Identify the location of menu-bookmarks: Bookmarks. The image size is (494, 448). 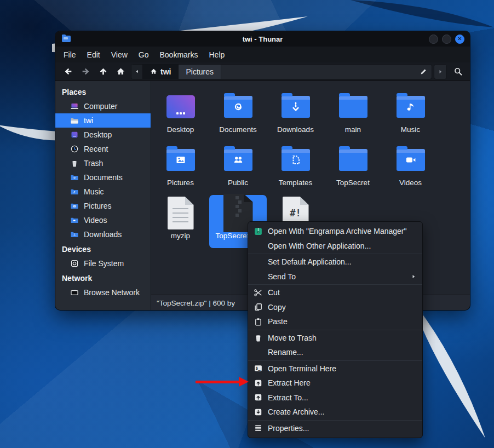
(179, 55).